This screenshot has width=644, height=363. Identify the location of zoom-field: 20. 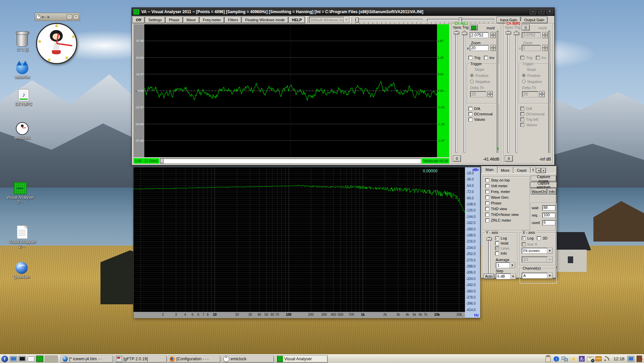
(479, 48).